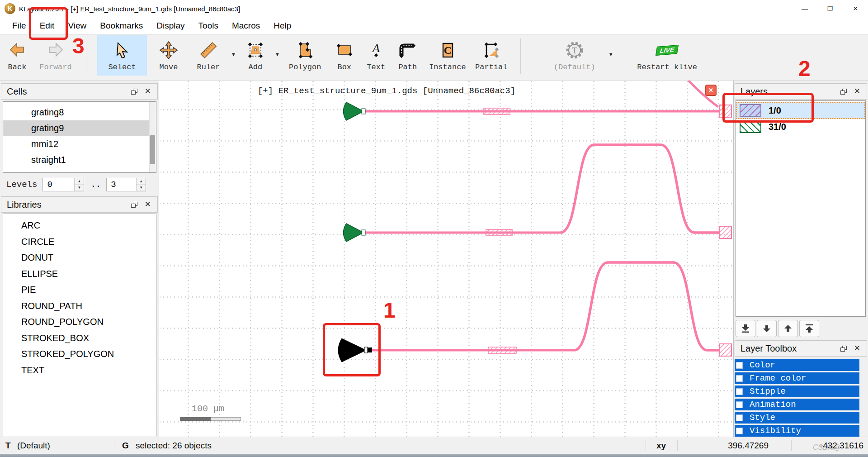 This screenshot has width=868, height=457. What do you see at coordinates (797, 391) in the screenshot?
I see `toolbox-section-stipple: Stipple` at bounding box center [797, 391].